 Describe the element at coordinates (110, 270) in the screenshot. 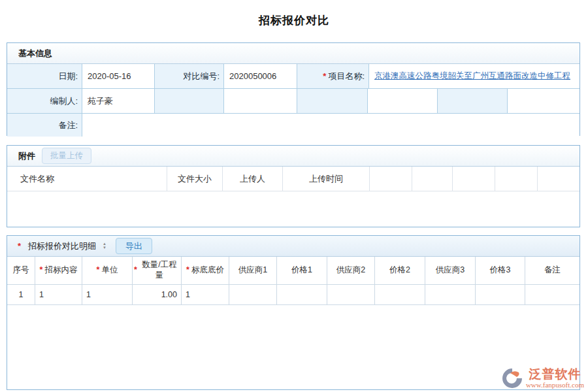

I see `col-unit-text: 单位` at that location.